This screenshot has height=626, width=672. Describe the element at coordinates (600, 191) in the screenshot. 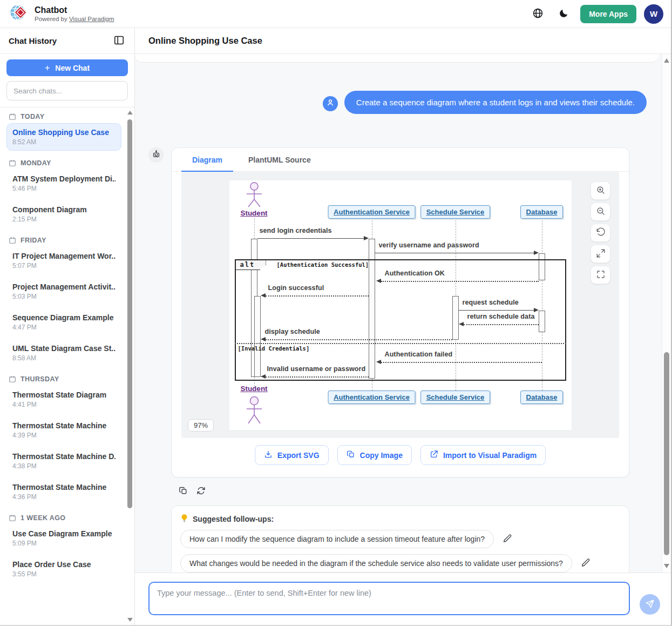

I see `zoom-in-button` at that location.